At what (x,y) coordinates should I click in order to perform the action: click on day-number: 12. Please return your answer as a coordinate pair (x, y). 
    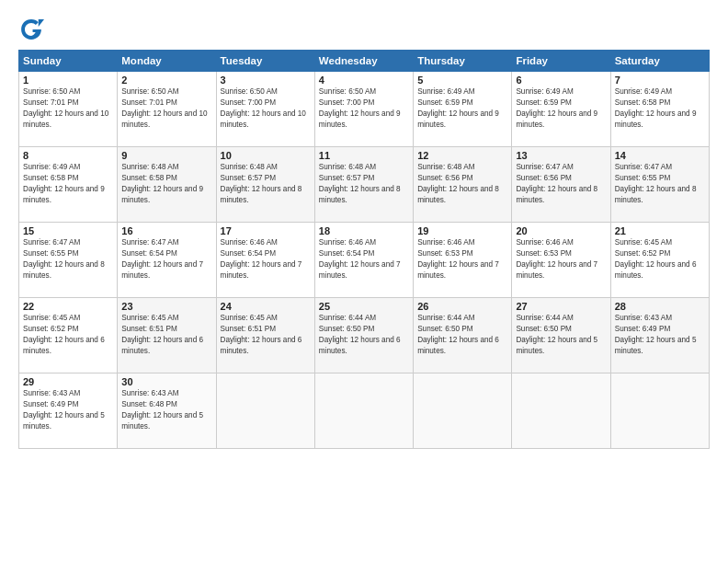
    Looking at the image, I should click on (462, 155).